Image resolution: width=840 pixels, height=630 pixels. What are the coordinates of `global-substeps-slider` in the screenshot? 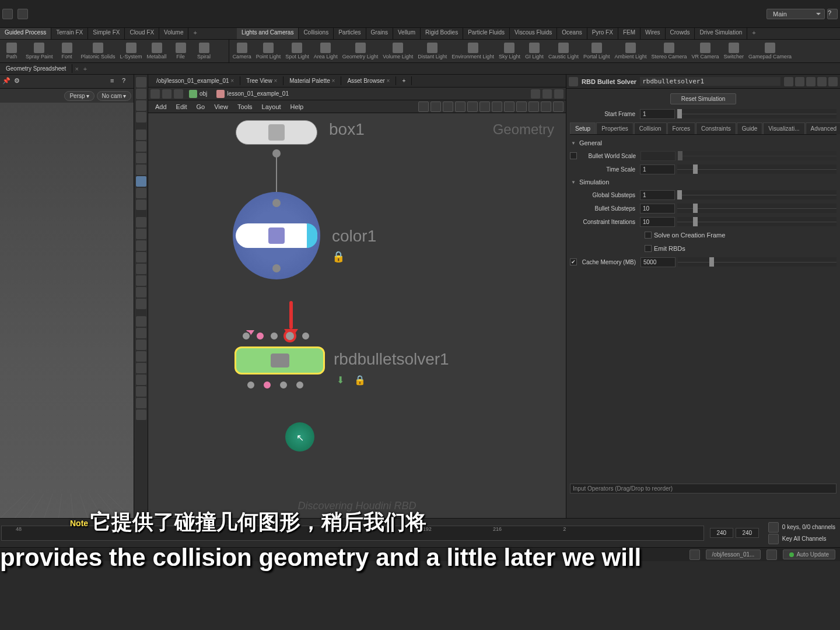 It's located at (757, 195).